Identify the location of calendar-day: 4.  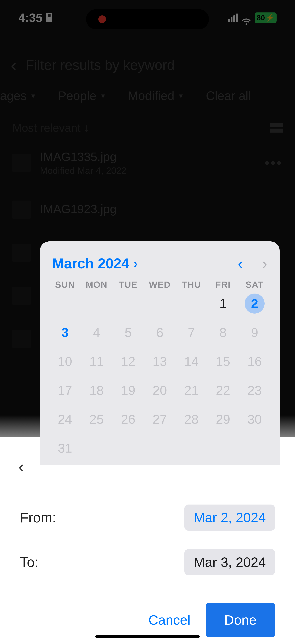
(97, 332).